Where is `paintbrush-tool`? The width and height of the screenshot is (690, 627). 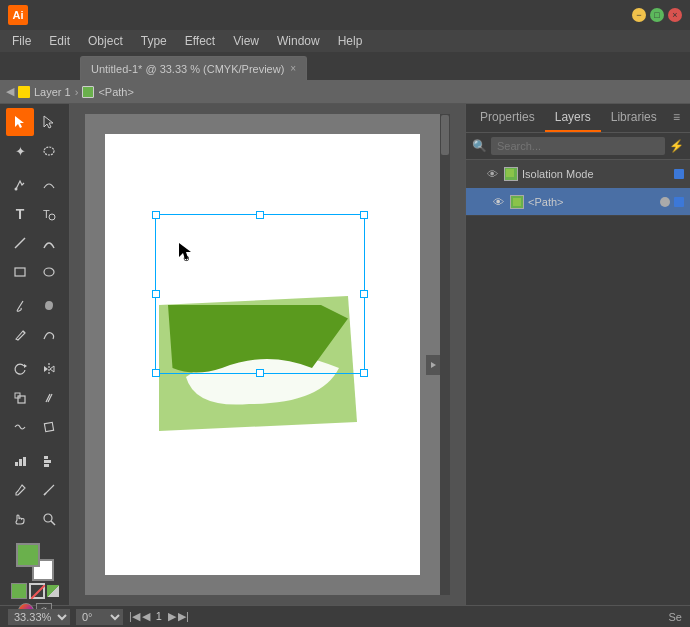
paintbrush-tool is located at coordinates (20, 306).